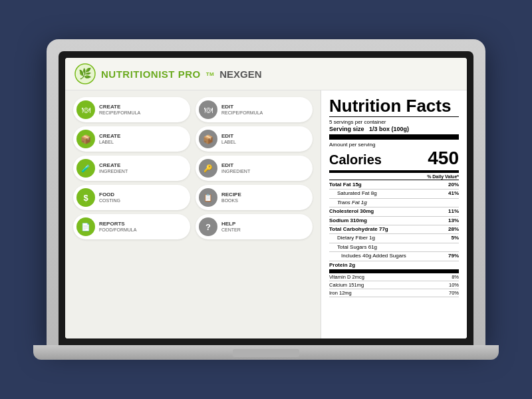 Image resolution: width=532 pixels, height=399 pixels. Describe the element at coordinates (394, 267) in the screenshot. I see `nutrient-protein: Protein 2g` at that location.